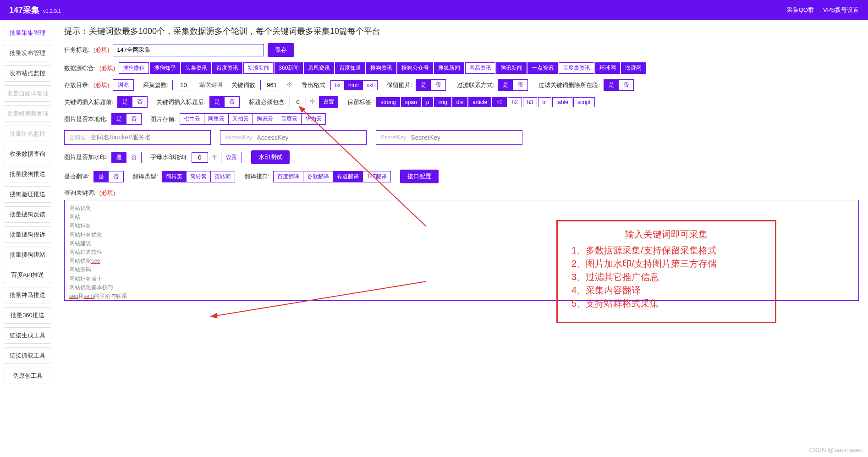 The height and width of the screenshot is (457, 868). Describe the element at coordinates (107, 68) in the screenshot. I see `sources-required: (必填)` at that location.